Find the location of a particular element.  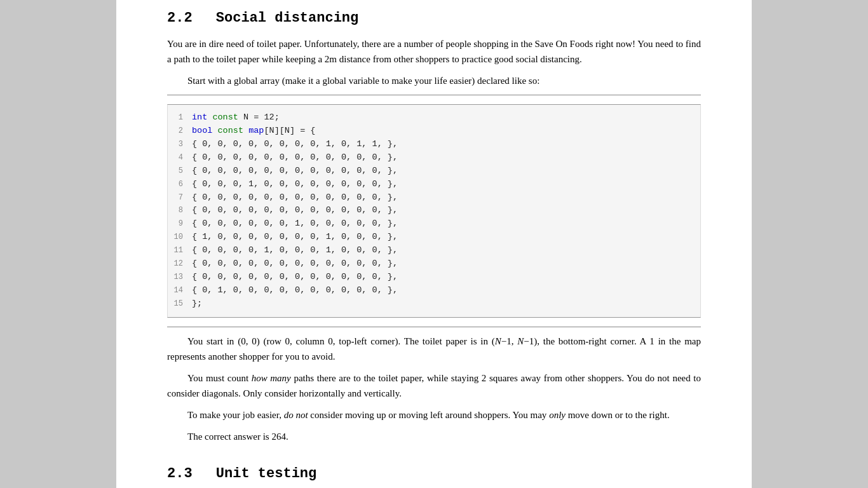

section-2-2-p6: The correct answer is 264. is located at coordinates (434, 437).